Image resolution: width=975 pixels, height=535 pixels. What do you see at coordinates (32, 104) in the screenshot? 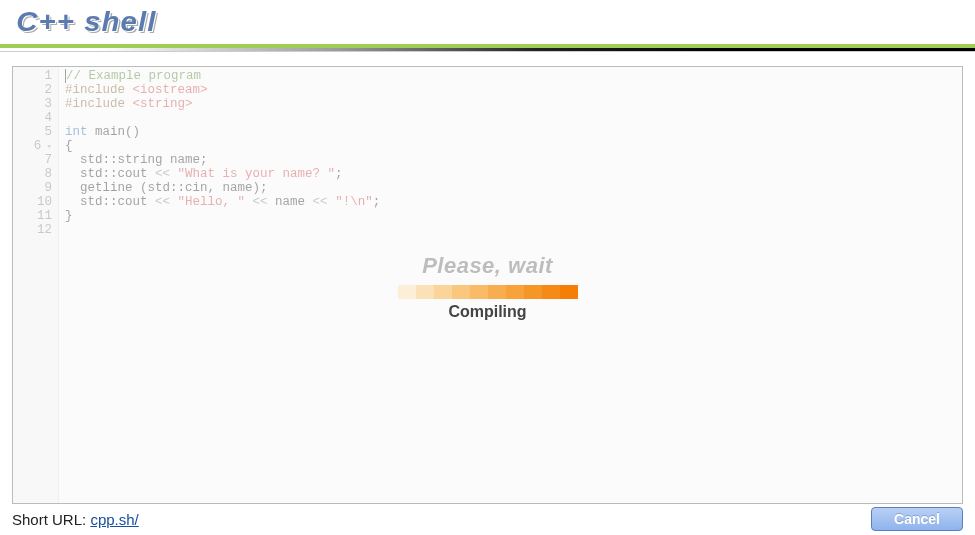
I see `line-number: 3` at bounding box center [32, 104].